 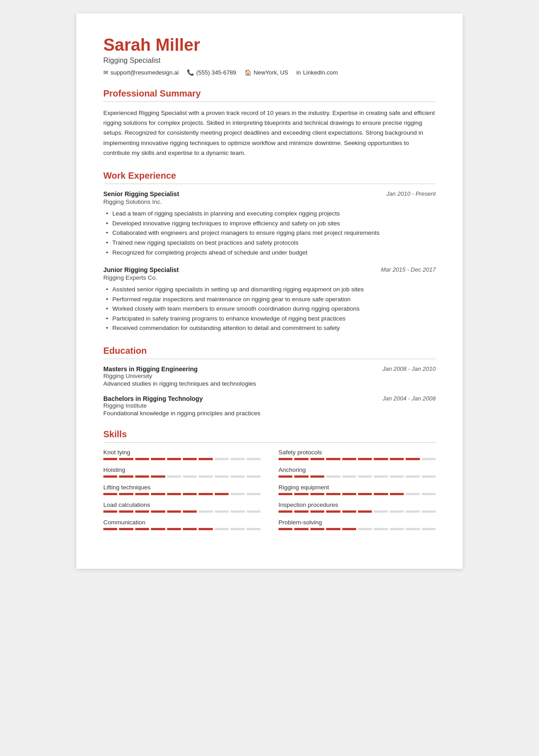 I want to click on experience-section: Work Experience Senior Rigging Specialis…, so click(x=270, y=252).